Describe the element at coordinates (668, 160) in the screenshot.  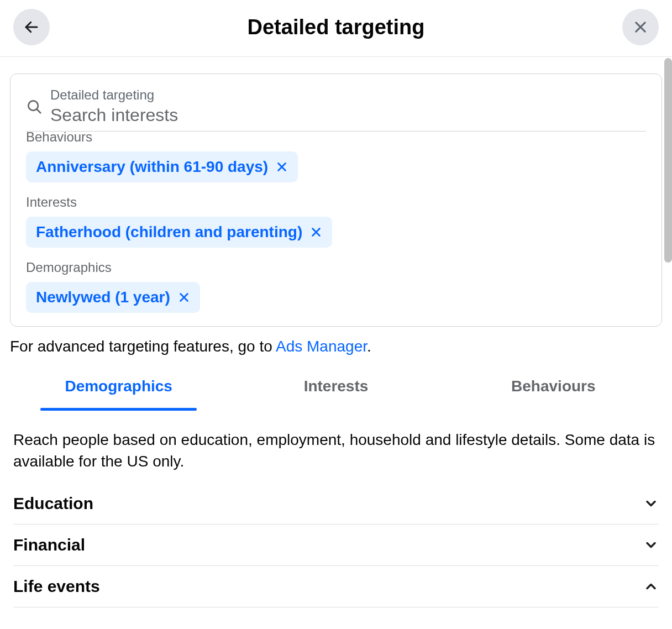
I see `scrollbar-thumb` at that location.